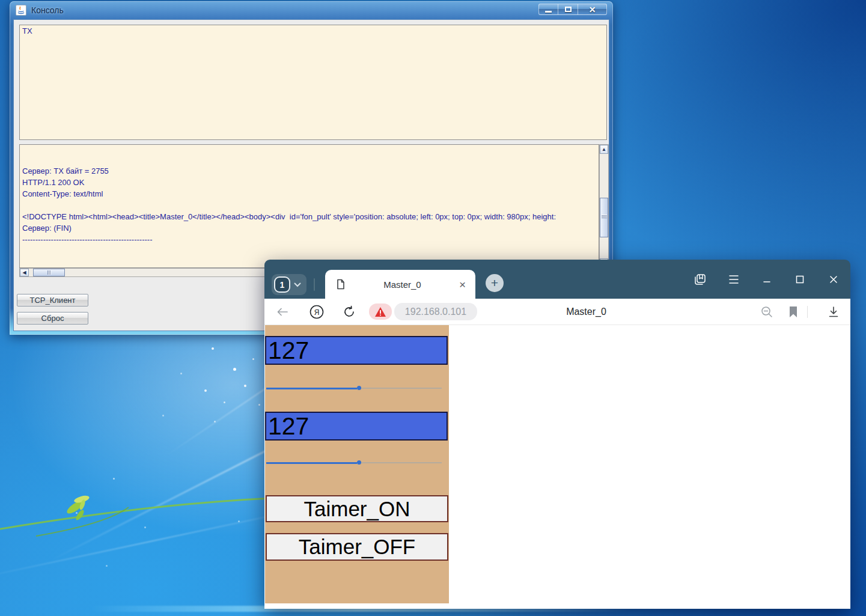  I want to click on vertical-scrollbar: ▲ ▼, so click(604, 206).